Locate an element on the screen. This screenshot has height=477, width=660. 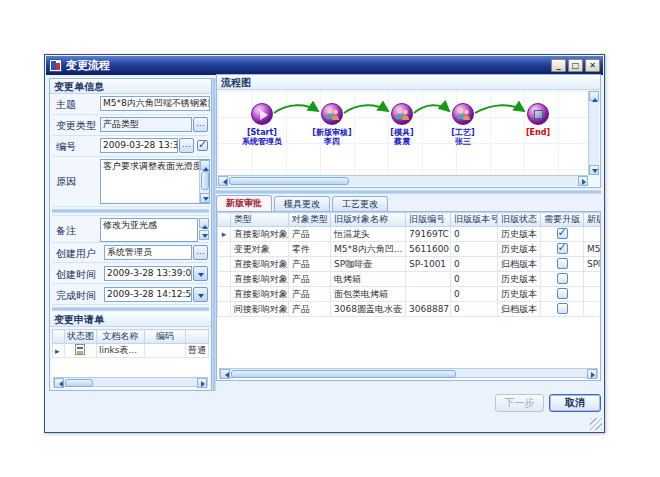
change-type-browse-button: … is located at coordinates (200, 124).